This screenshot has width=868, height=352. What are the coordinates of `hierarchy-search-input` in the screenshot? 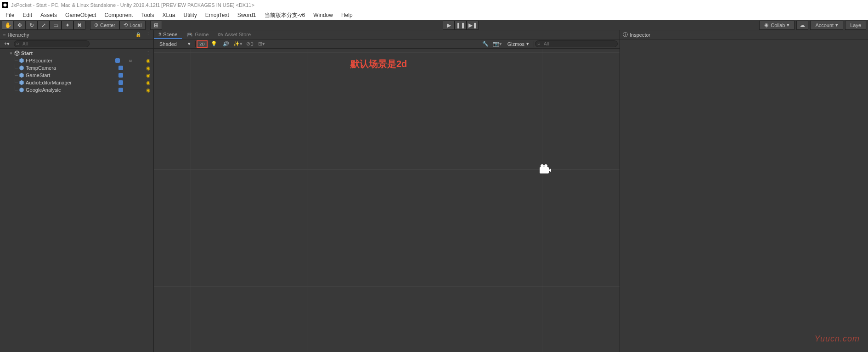 It's located at (51, 44).